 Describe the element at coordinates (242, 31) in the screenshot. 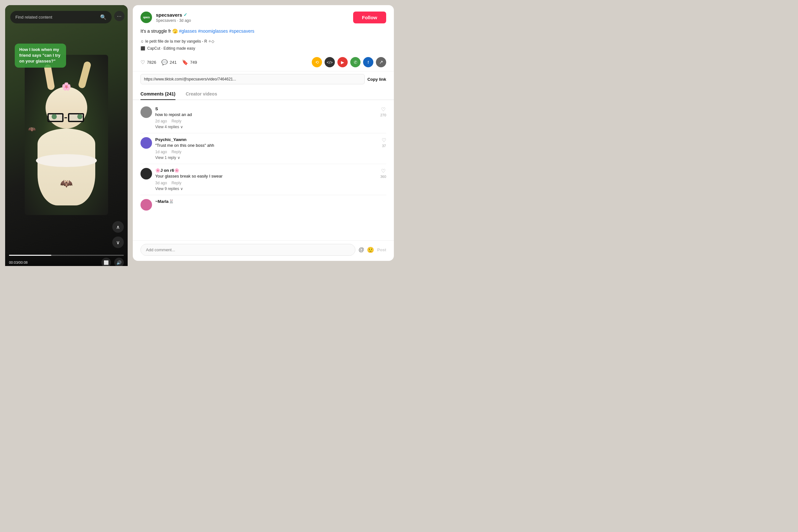

I see `hashtag-specsavers: #specsavers` at that location.